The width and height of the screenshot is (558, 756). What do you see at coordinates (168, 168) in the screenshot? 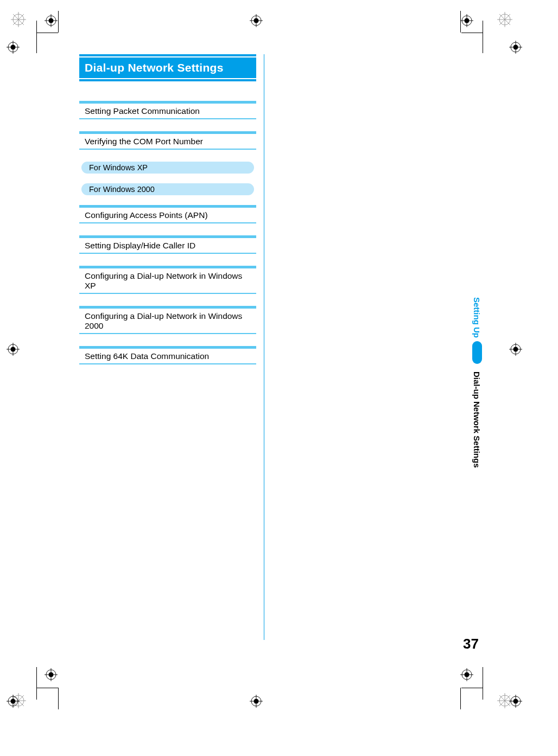
I see `sub-heading-pill: For Windows XP` at bounding box center [168, 168].